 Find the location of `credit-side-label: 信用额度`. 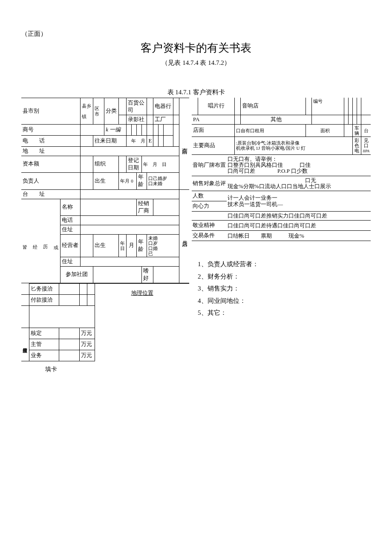

credit-side-label: 信用额度 is located at coordinates (26, 344).